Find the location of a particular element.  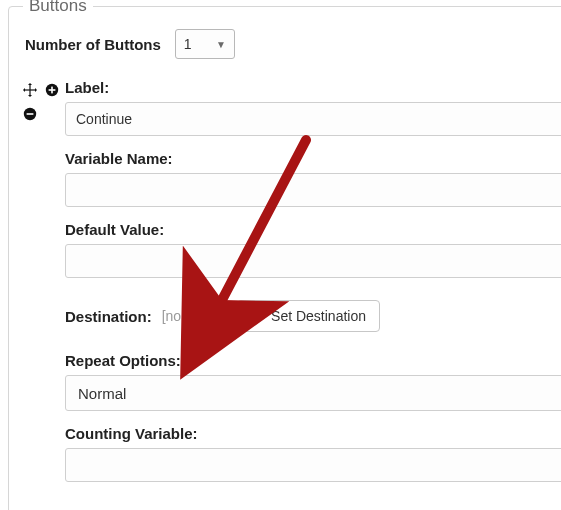

label-input is located at coordinates (313, 119).